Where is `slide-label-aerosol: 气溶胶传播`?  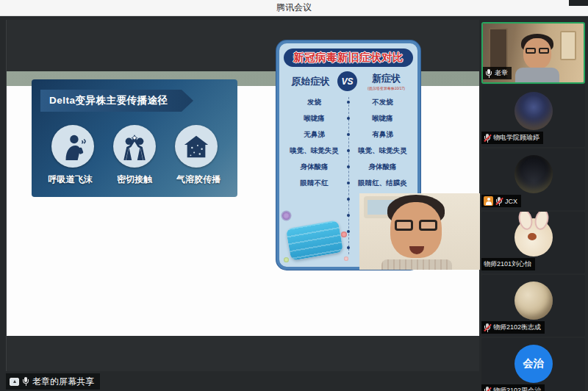
slide-label-aerosol: 气溶胶传播 is located at coordinates (198, 179).